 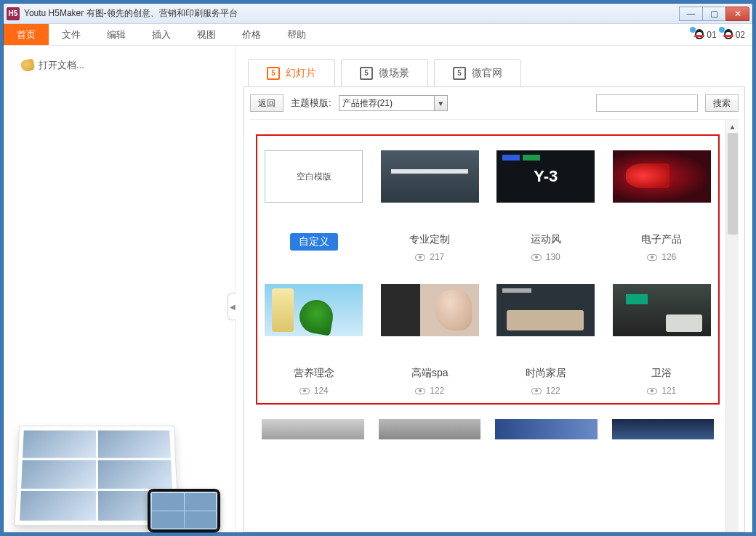 What do you see at coordinates (733, 184) in the screenshot?
I see `scrollbar-thumb` at bounding box center [733, 184].